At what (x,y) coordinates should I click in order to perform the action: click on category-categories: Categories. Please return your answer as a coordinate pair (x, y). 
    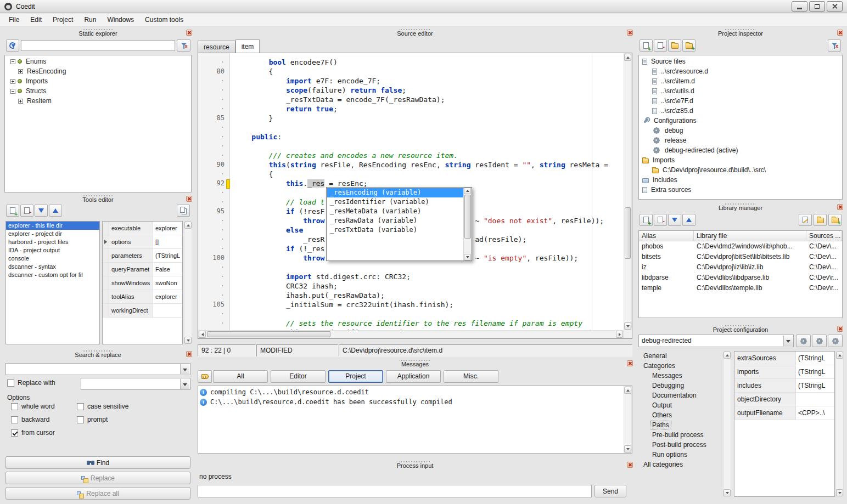
    Looking at the image, I should click on (680, 366).